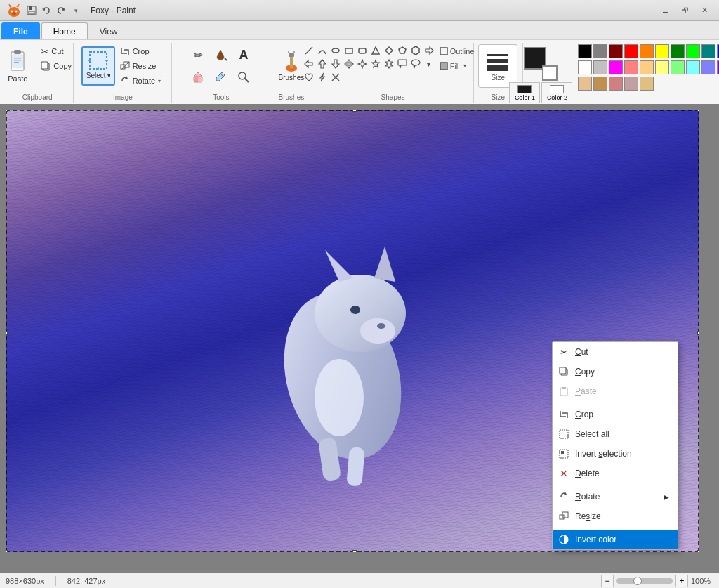 The height and width of the screenshot is (588, 719). What do you see at coordinates (7, 111) in the screenshot?
I see `sel-handle-tl` at bounding box center [7, 111].